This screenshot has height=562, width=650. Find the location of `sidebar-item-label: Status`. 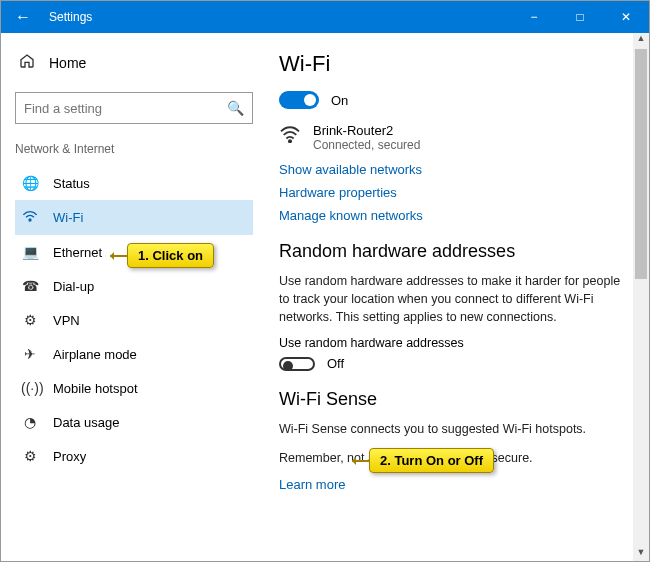

sidebar-item-label: Status is located at coordinates (72, 184).